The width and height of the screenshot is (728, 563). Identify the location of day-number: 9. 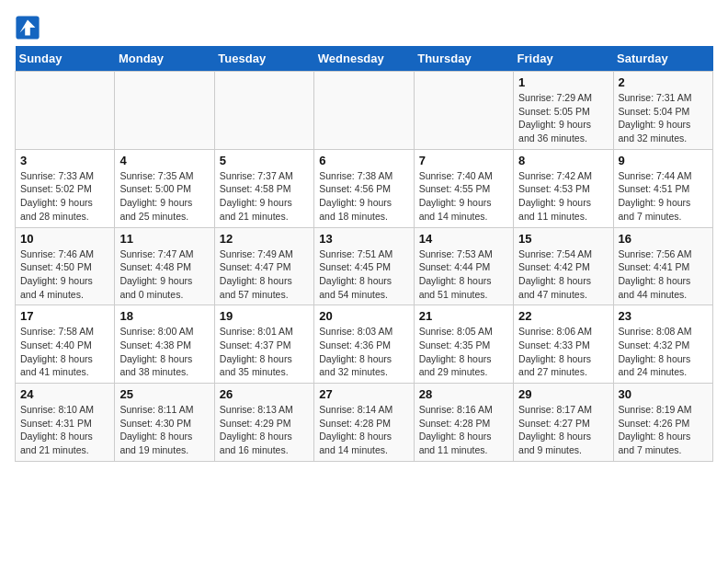
(664, 160).